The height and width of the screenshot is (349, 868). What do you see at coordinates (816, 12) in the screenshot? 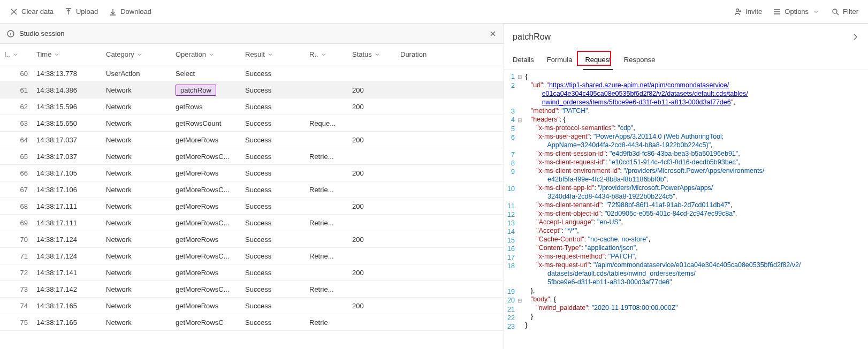
I see `chevron-down-icon` at bounding box center [816, 12].